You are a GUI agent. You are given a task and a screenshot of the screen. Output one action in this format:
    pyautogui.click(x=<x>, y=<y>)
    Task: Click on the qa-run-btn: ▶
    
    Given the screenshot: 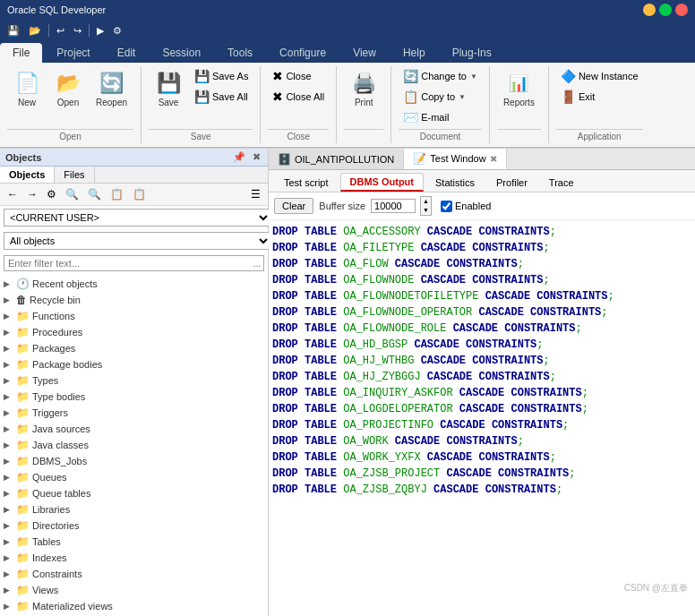 What is the action you would take?
    pyautogui.click(x=100, y=30)
    